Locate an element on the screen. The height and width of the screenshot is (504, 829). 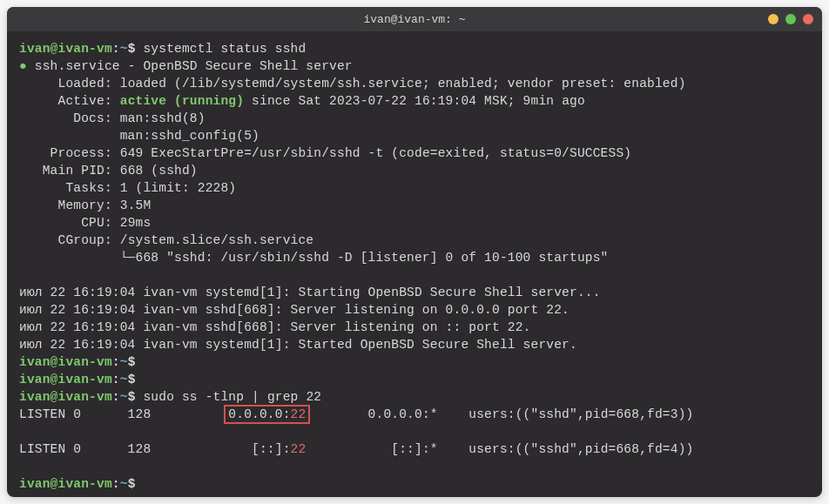
ss-row-1-addr: 0.0.0.0: is located at coordinates (259, 414).